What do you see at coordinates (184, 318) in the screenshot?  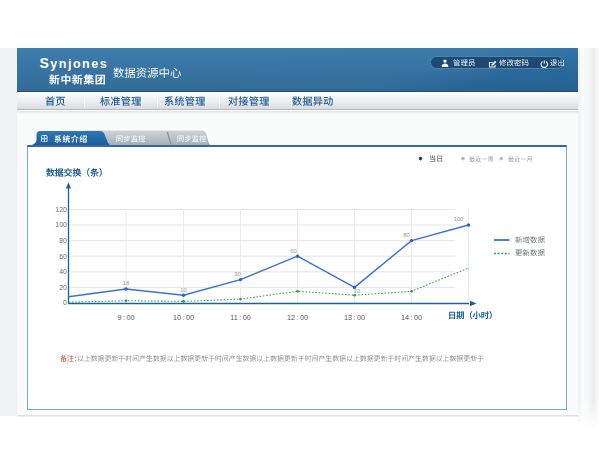 I see `svg-text: 10 : 00` at bounding box center [184, 318].